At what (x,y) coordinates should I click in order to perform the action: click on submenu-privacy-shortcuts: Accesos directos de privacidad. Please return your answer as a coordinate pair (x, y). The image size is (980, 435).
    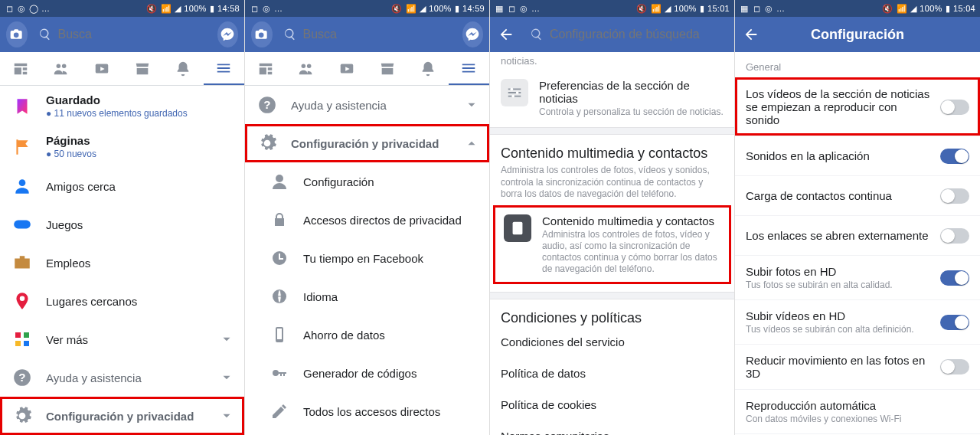
    Looking at the image, I should click on (368, 220).